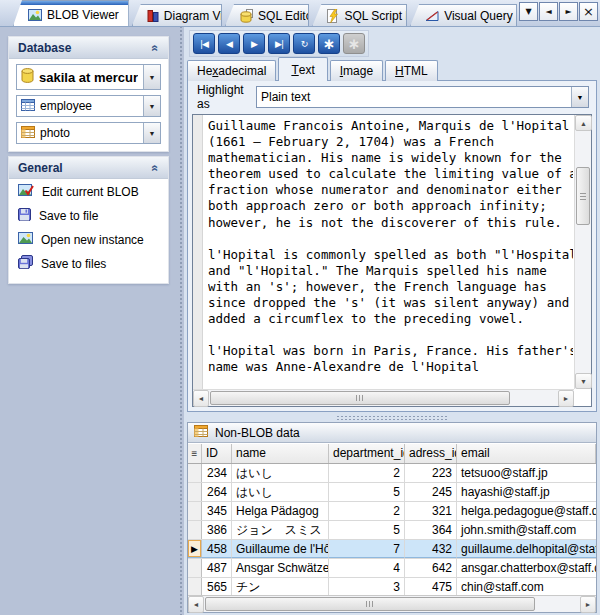 Image resolution: width=600 pixels, height=615 pixels. Describe the element at coordinates (280, 454) in the screenshot. I see `column-header-name: name` at that location.